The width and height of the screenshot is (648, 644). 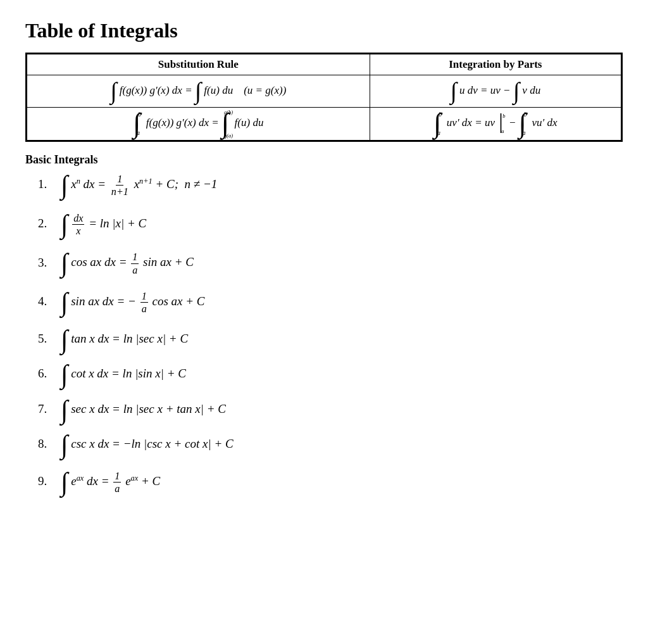 I want to click on row2-col2: ∫ a b uv′ dx = uv | a b − ∫, so click(x=495, y=123).